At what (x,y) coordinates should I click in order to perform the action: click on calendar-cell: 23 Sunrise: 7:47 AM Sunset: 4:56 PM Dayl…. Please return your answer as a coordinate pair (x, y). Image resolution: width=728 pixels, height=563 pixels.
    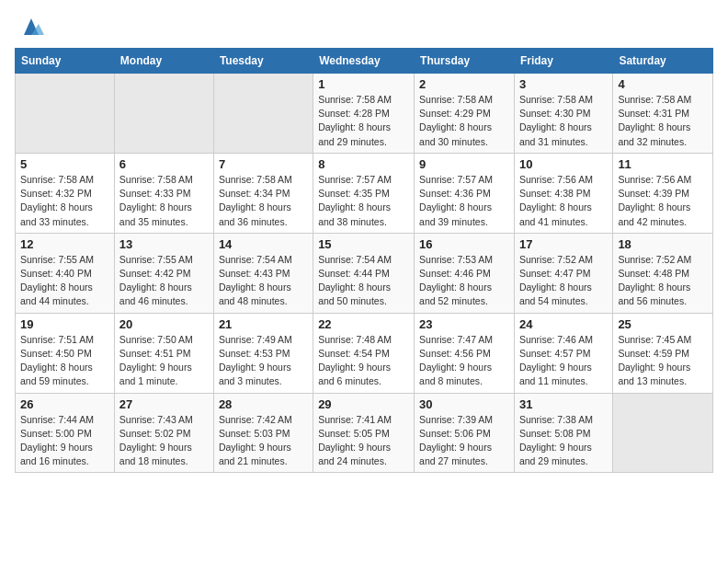
    Looking at the image, I should click on (465, 353).